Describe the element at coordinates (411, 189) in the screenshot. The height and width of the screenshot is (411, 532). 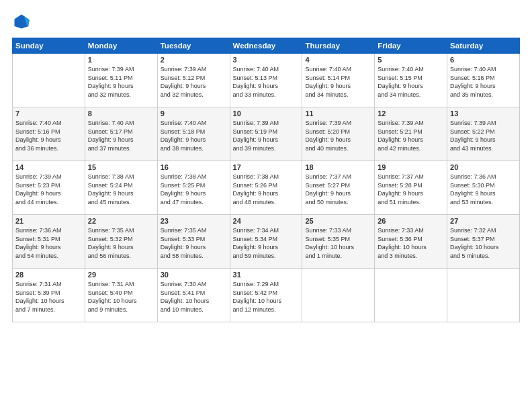
I see `day-info: Sunrise: 7:37 AM Sunset: 5:28 PM Dayligh…` at that location.